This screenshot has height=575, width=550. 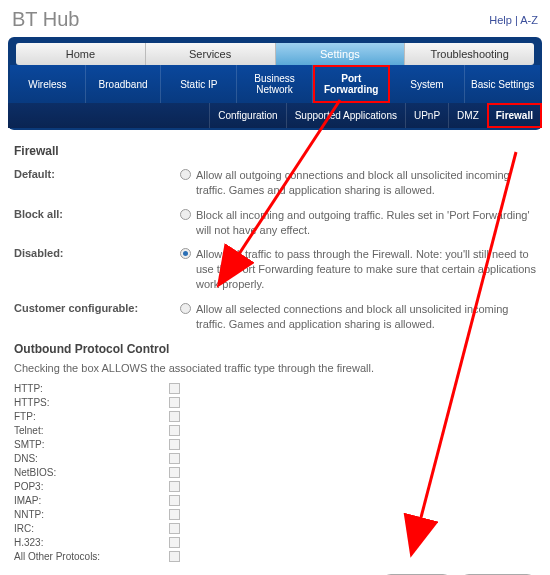 What do you see at coordinates (92, 500) in the screenshot?
I see `protocol-label: IMAP:` at bounding box center [92, 500].